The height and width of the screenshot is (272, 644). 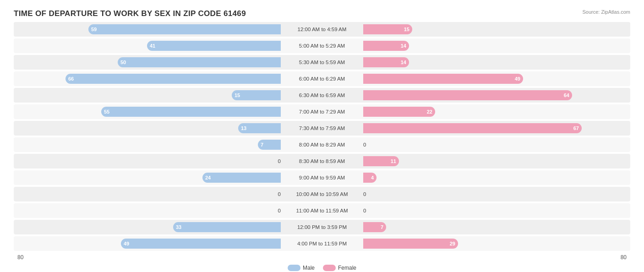 I want to click on male-value: 24, so click(x=208, y=178).